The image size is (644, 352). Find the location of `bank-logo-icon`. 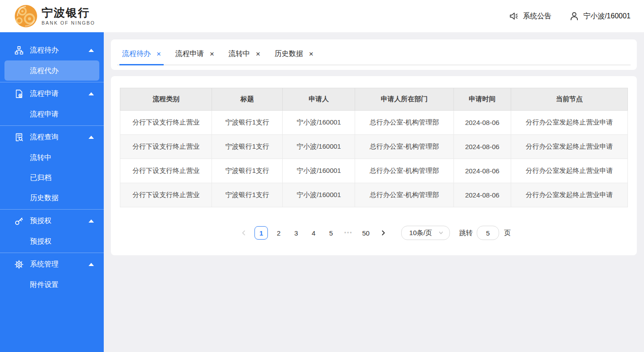

bank-logo-icon is located at coordinates (26, 16).